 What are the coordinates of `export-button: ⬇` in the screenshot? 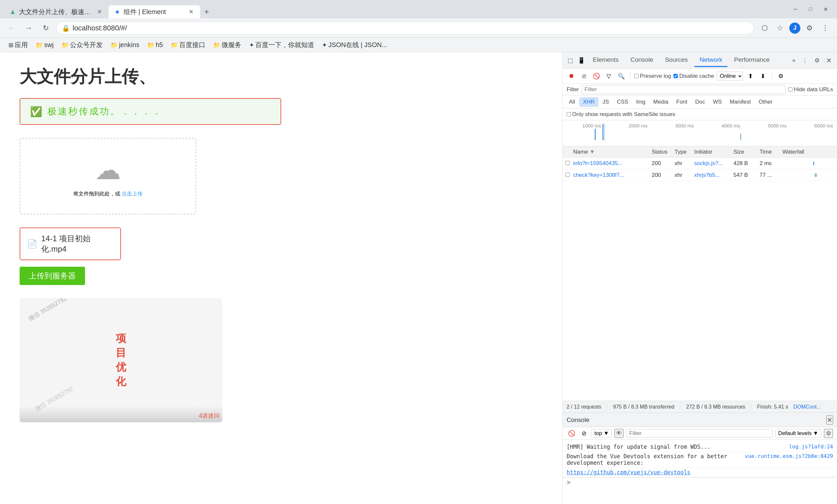 It's located at (763, 76).